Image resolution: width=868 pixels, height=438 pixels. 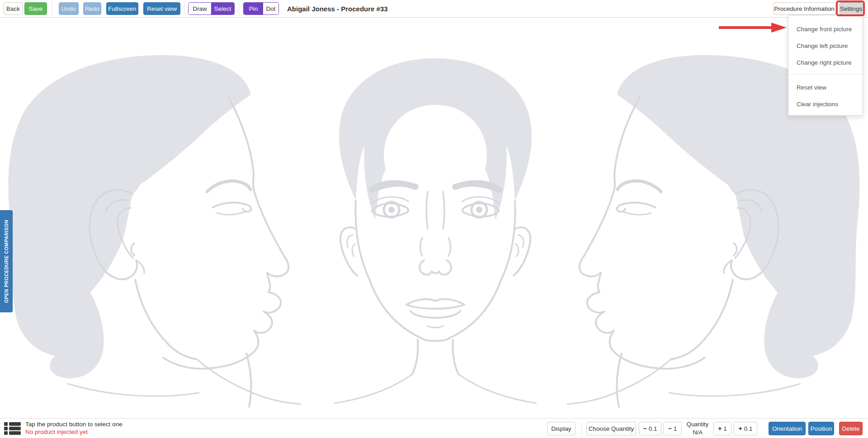 I want to click on reset-view-button: Reset view, so click(x=162, y=9).